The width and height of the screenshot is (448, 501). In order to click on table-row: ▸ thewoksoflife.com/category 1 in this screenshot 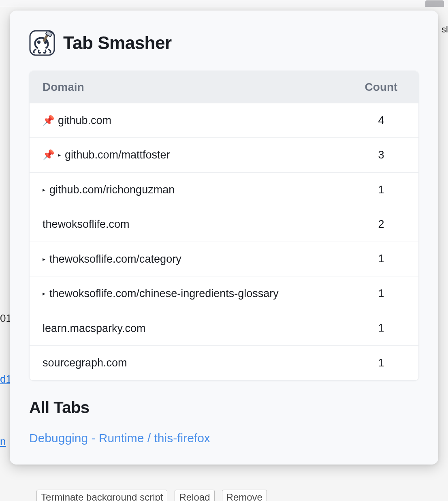, I will do `click(224, 259)`.